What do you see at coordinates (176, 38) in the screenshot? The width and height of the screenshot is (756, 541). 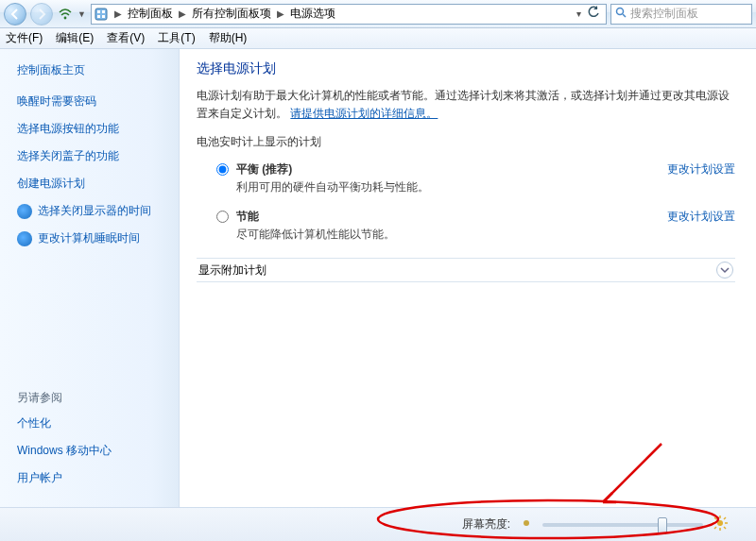 I see `menu-tools: 工具(T)` at bounding box center [176, 38].